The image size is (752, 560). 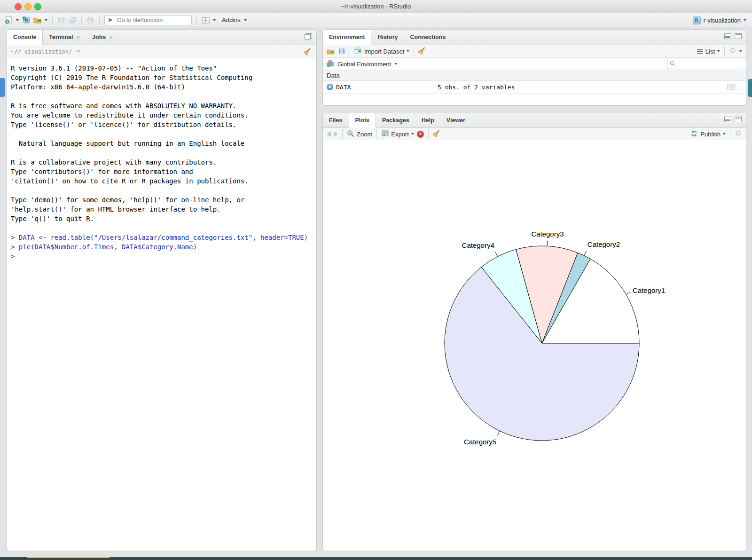 What do you see at coordinates (720, 20) in the screenshot?
I see `project-menu-button: R r-visualization` at bounding box center [720, 20].